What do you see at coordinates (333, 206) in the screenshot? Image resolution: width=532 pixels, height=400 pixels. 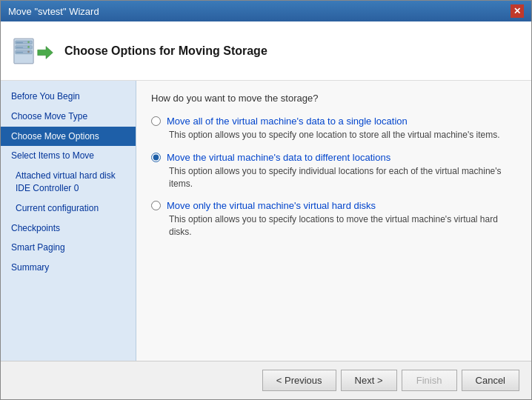 I see `option-vhd-label: Move only the virtual machine's virtual …` at bounding box center [333, 206].